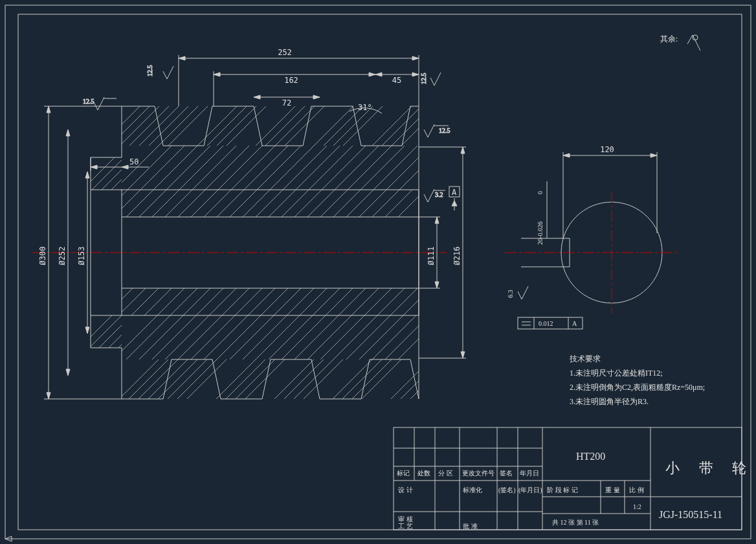 The height and width of the screenshot is (544, 756). I want to click on surf-12.5-d: 12.5, so click(445, 131).